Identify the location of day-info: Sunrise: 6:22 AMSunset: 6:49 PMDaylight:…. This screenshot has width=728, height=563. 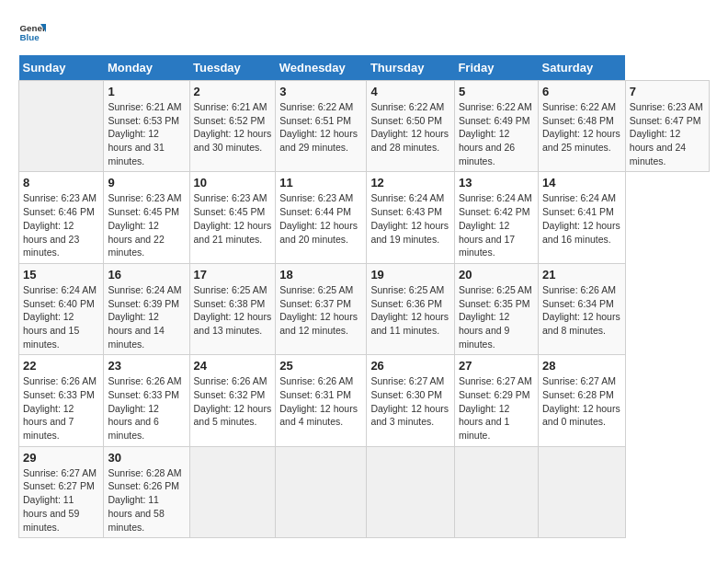
(496, 134).